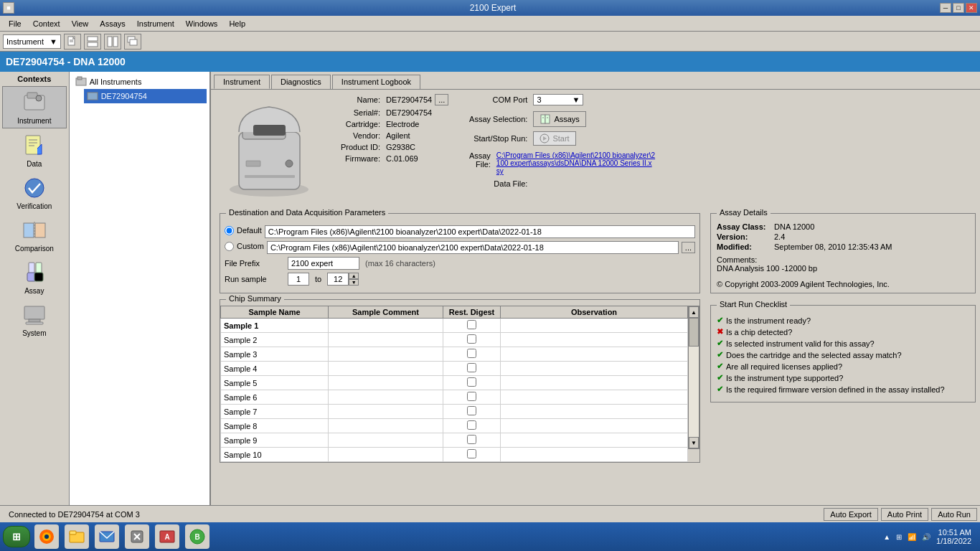  What do you see at coordinates (576, 164) in the screenshot?
I see `assay-file-link: C:\Program Files (x86)\Agilent\2100 bioa…` at bounding box center [576, 164].